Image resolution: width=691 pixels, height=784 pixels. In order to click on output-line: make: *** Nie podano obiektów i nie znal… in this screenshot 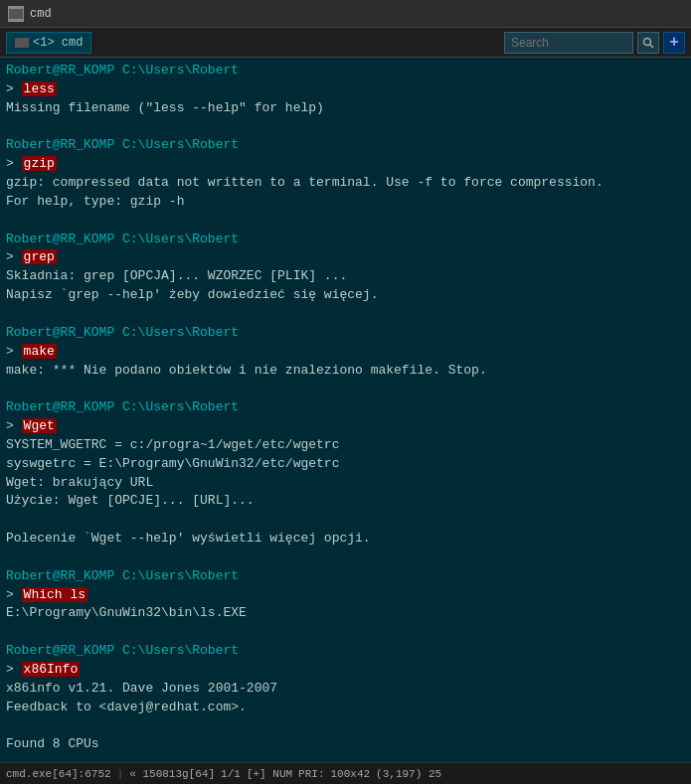, I will do `click(346, 372)`.